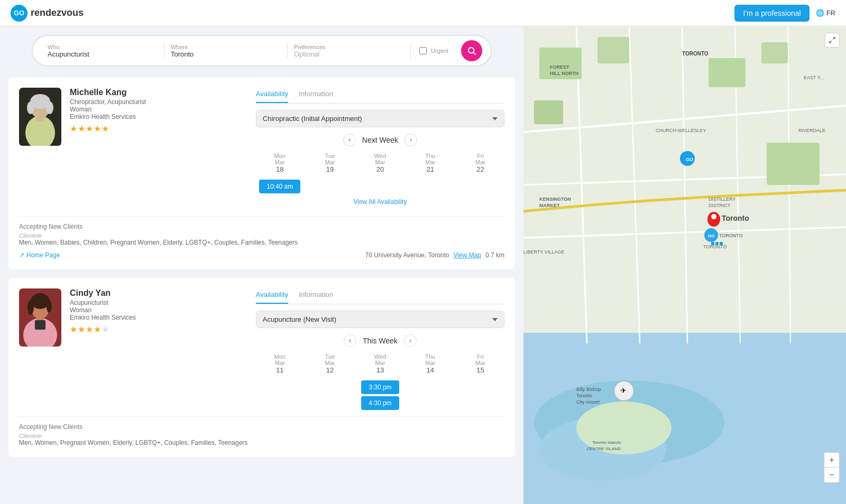 Image resolution: width=846 pixels, height=504 pixels. I want to click on search-icon, so click(472, 51).